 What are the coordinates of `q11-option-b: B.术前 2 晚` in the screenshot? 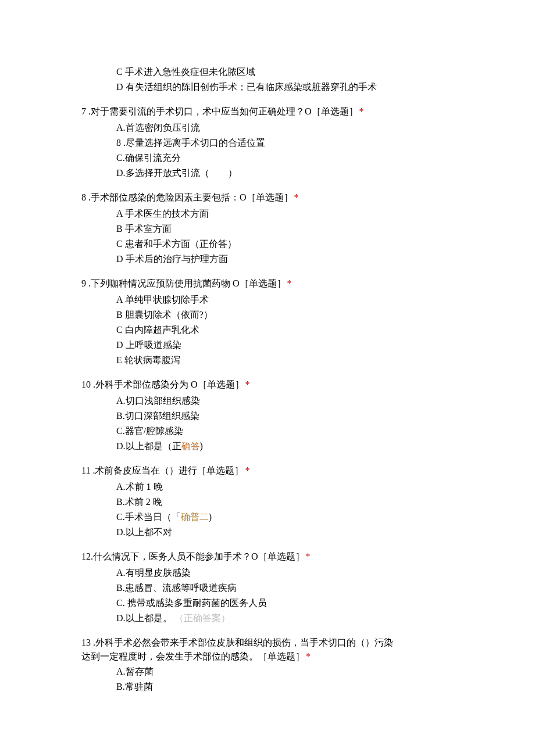 It's located at (268, 502).